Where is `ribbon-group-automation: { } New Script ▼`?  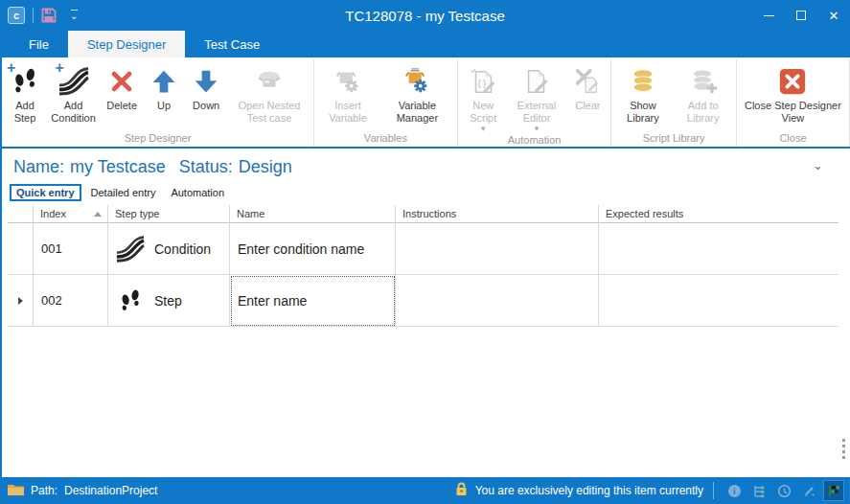 ribbon-group-automation: { } New Script ▼ is located at coordinates (535, 103).